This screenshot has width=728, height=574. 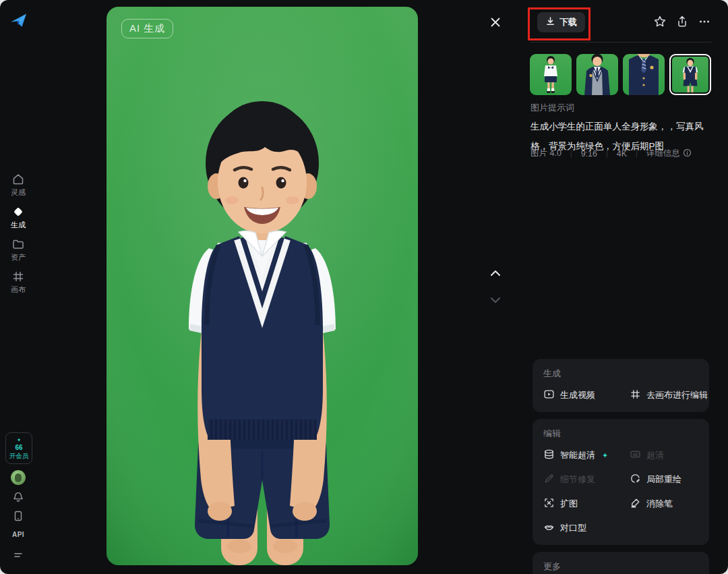 What do you see at coordinates (635, 395) in the screenshot?
I see `canvas-edit-icon` at bounding box center [635, 395].